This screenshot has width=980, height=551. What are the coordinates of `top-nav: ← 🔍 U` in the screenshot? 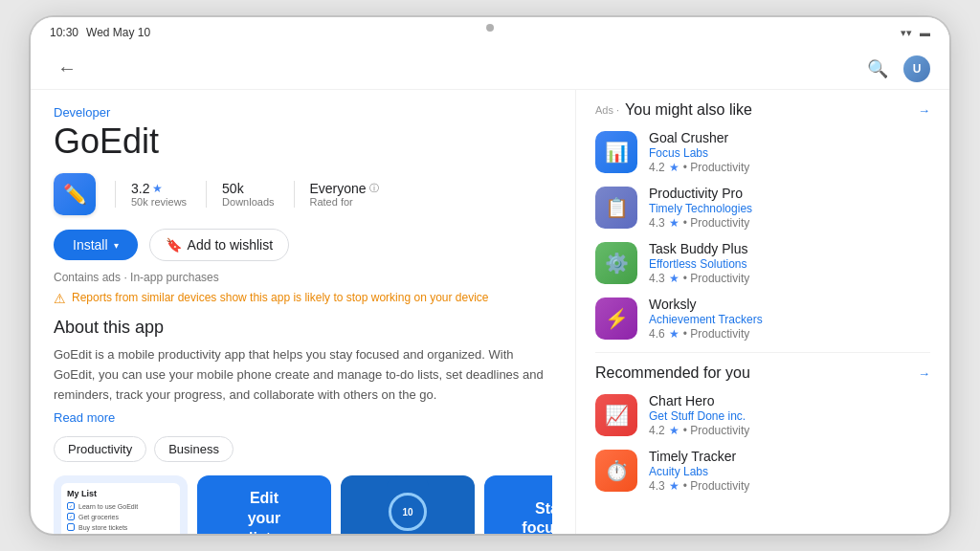 It's located at (490, 69).